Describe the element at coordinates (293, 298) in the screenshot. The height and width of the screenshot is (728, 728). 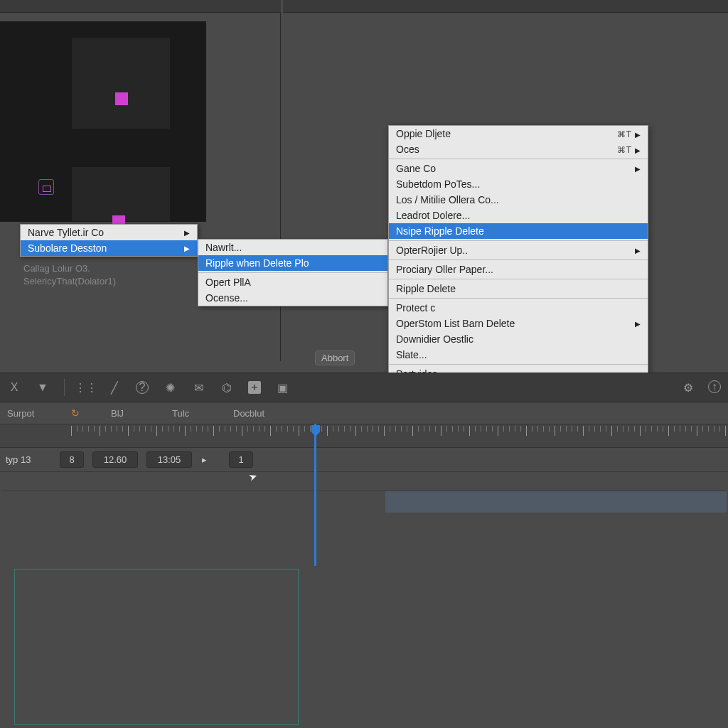
I see `menu-item: Ocense...` at that location.